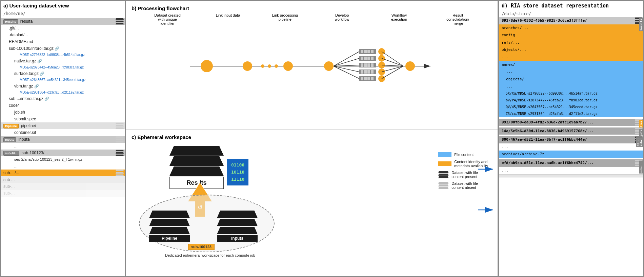 This screenshot has width=644, height=277. What do you see at coordinates (463, 171) in the screenshot?
I see `legend: File content Content identity andmetadat…` at bounding box center [463, 171].